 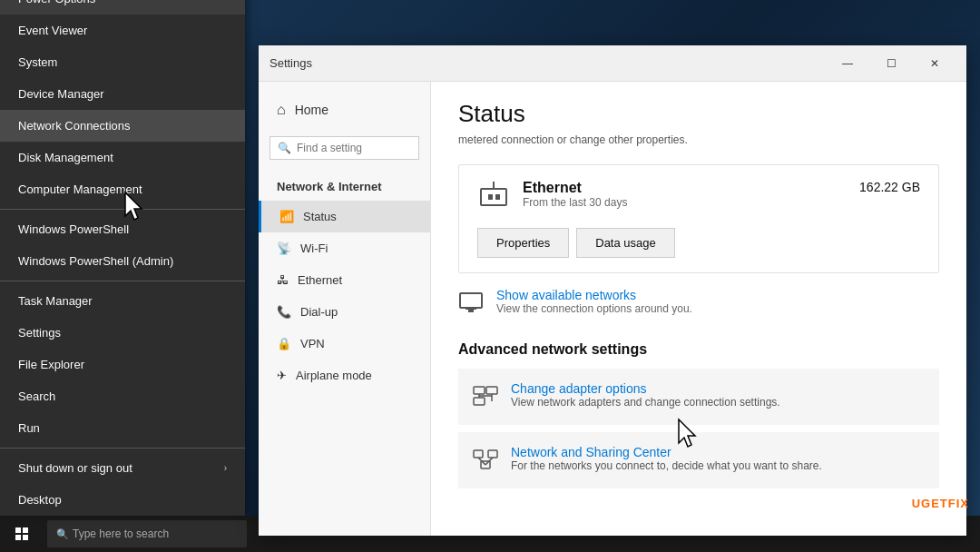 I want to click on chevron-right-icon: ›, so click(x=225, y=468).